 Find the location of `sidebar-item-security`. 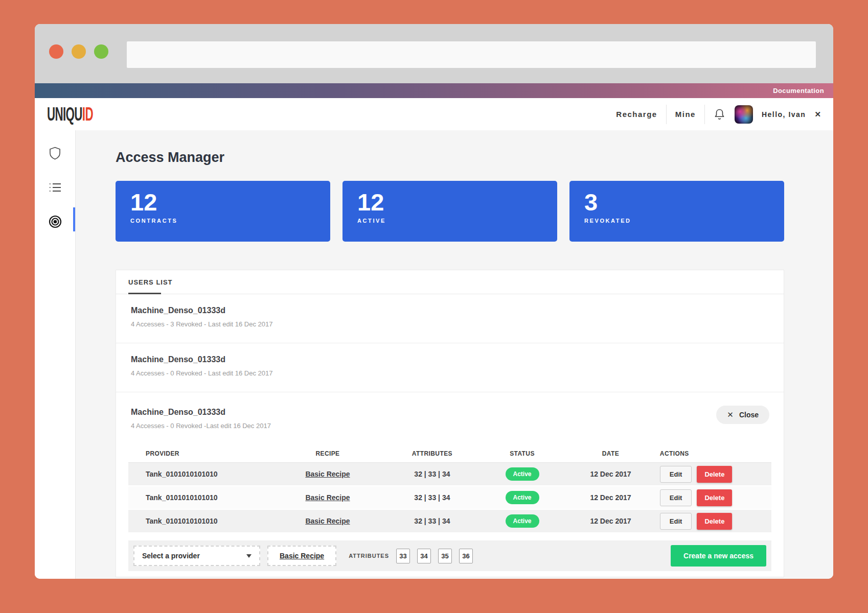

sidebar-item-security is located at coordinates (55, 153).